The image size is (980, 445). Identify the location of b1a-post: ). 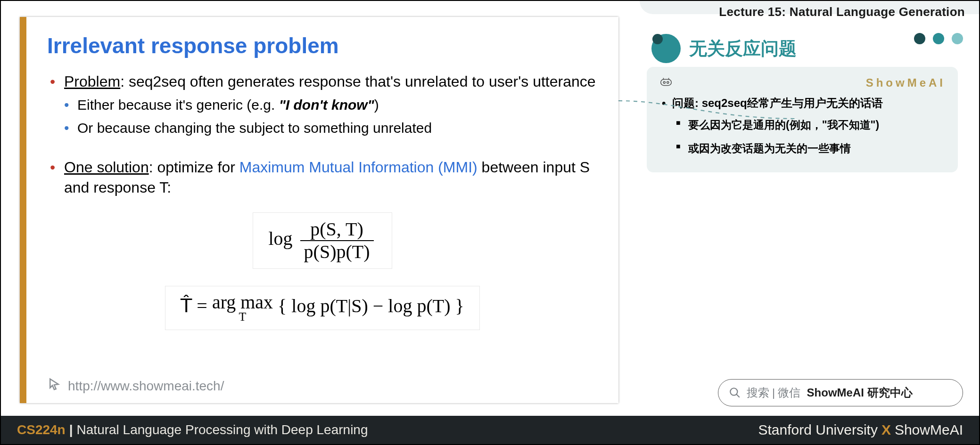
(377, 105).